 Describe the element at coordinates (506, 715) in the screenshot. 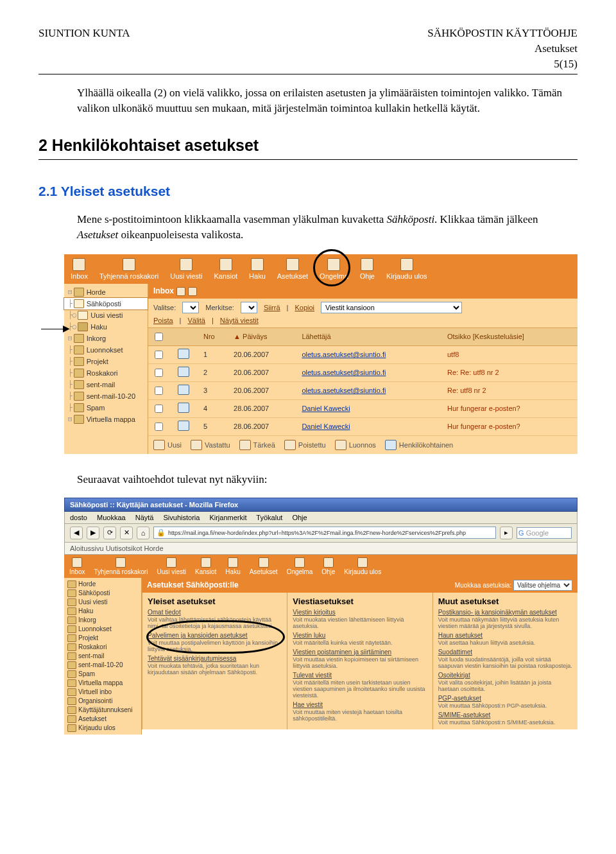

I see `settings-link: S/MIME-asetukset` at that location.